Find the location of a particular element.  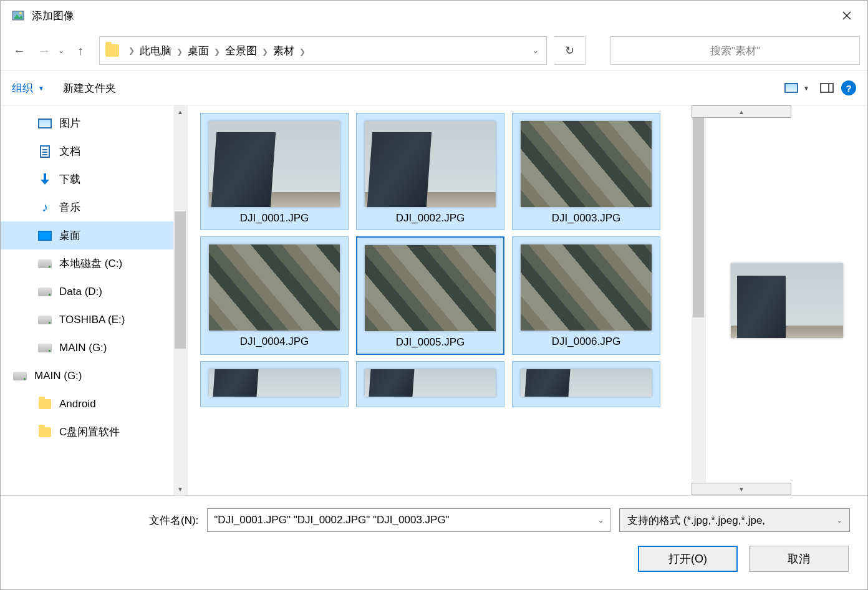

file-name: DJI_0004.JPG is located at coordinates (274, 342).